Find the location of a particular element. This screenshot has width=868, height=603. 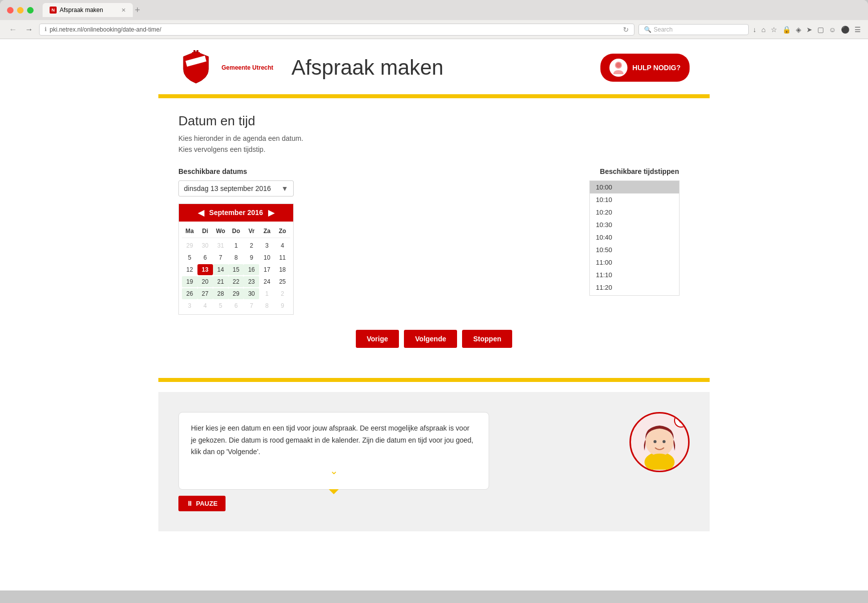

calendar-week: 2930311234 is located at coordinates (236, 246).